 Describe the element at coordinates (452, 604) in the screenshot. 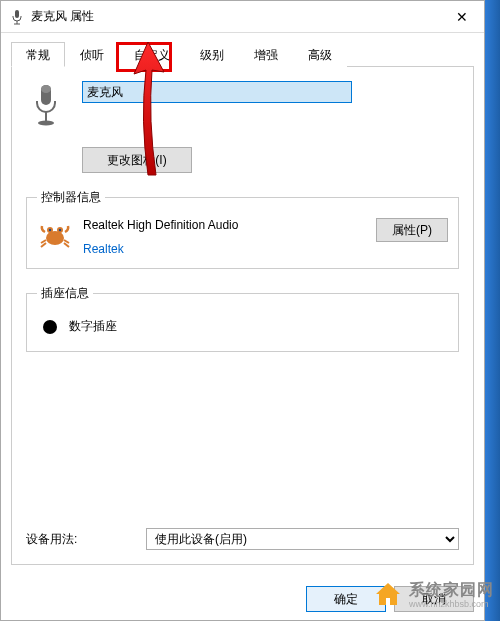

I see `watermark-url: www.hnzkhbsb.com` at that location.